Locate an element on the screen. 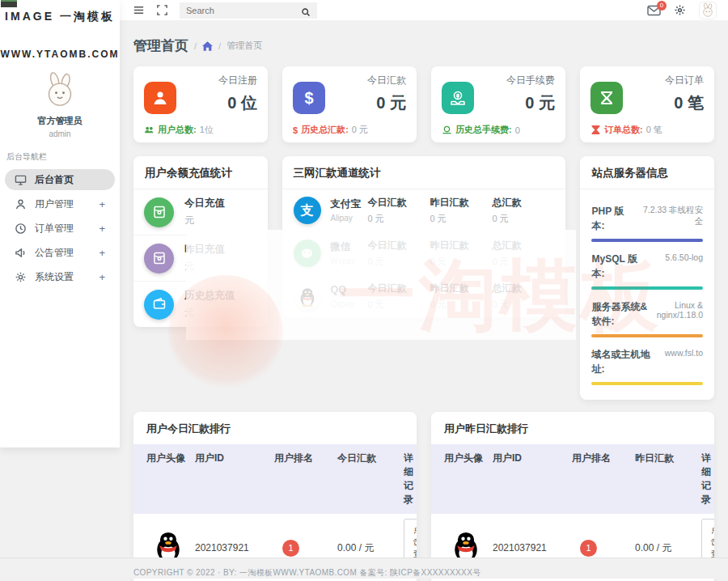 The width and height of the screenshot is (728, 581). sidebar-item-orders: 订单管理 + is located at coordinates (60, 228).